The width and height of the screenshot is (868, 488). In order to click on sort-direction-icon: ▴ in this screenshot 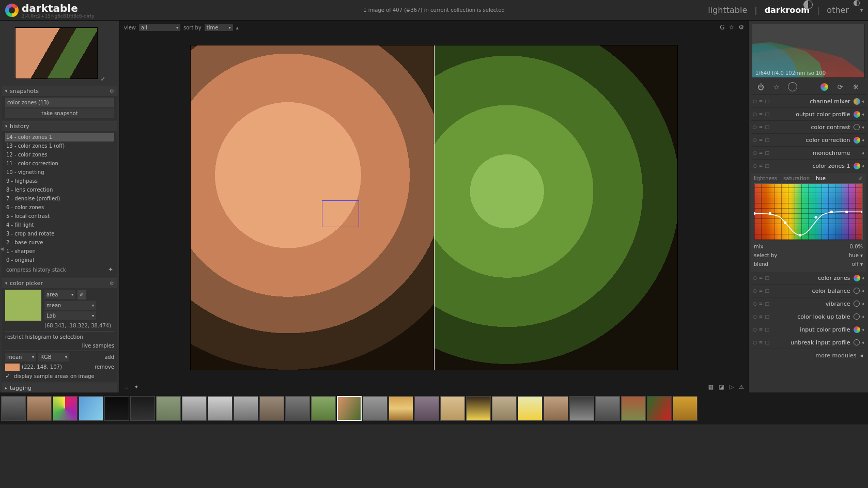, I will do `click(238, 28)`.